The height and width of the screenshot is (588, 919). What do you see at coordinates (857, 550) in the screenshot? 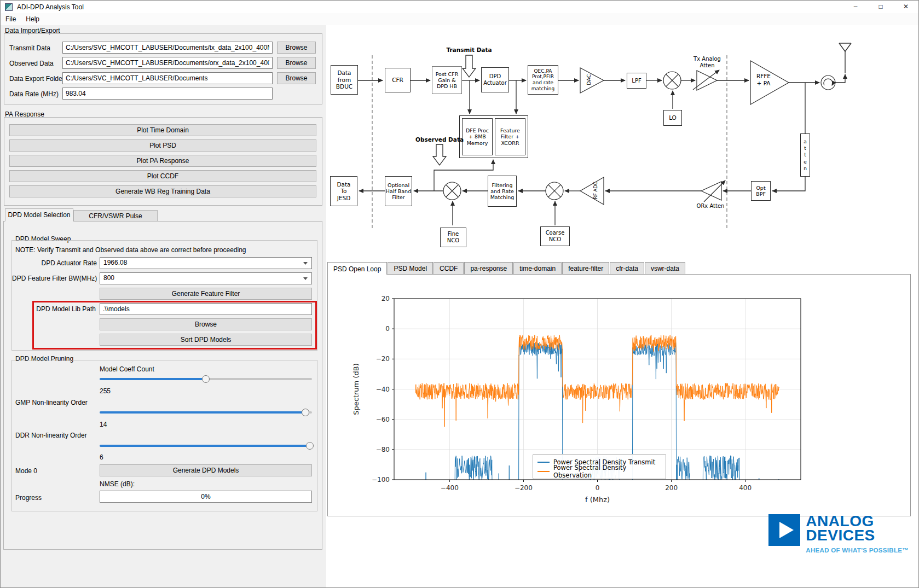
I see `logo-tagline: AHEAD OF WHAT'S POSSIBLE™` at bounding box center [857, 550].